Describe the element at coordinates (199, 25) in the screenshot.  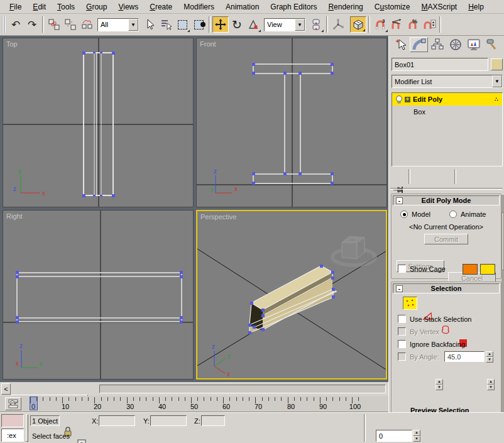
I see `window-crossing-icon` at that location.